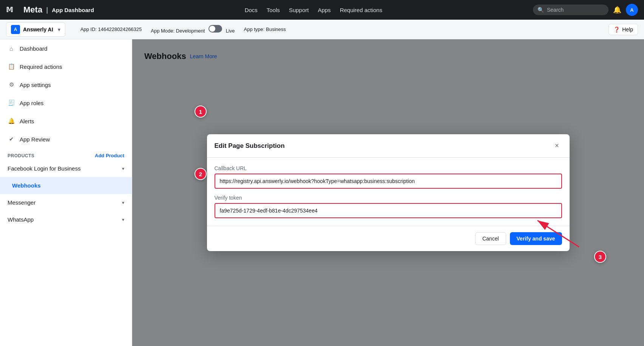  Describe the element at coordinates (491, 239) in the screenshot. I see `cancel-button: Cancel` at that location.